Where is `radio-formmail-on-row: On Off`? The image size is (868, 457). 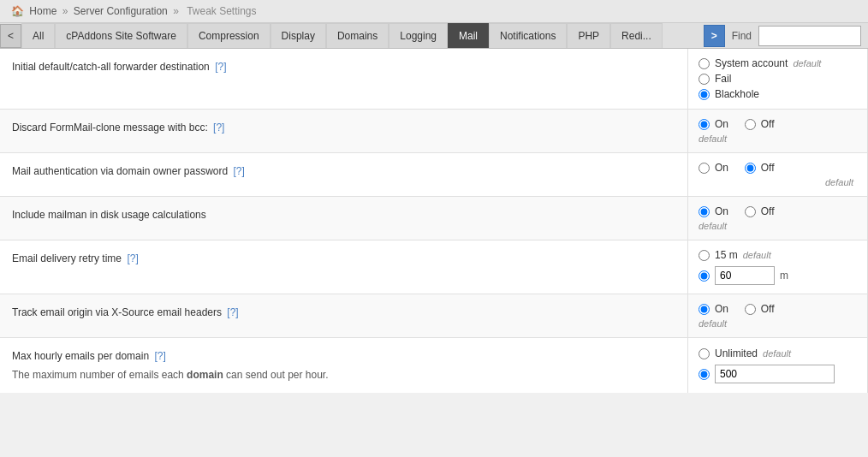 radio-formmail-on-row: On Off is located at coordinates (777, 124).